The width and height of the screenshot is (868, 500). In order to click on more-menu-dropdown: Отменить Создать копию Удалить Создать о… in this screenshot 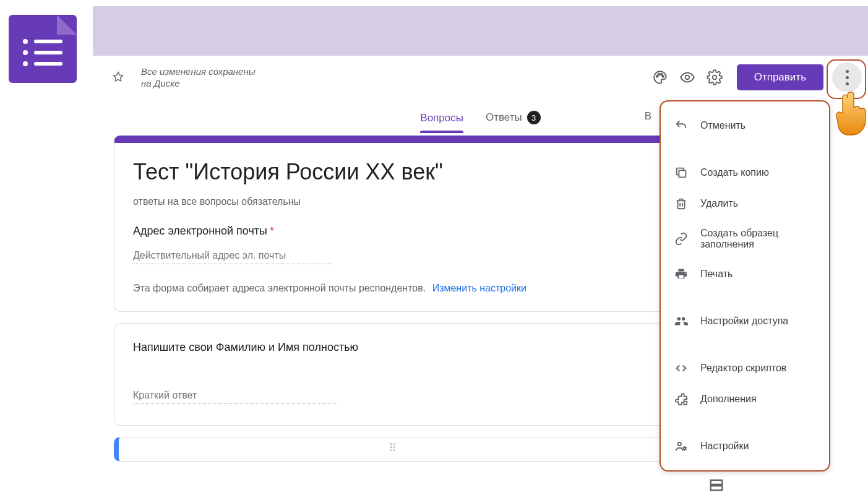, I will do `click(745, 286)`.